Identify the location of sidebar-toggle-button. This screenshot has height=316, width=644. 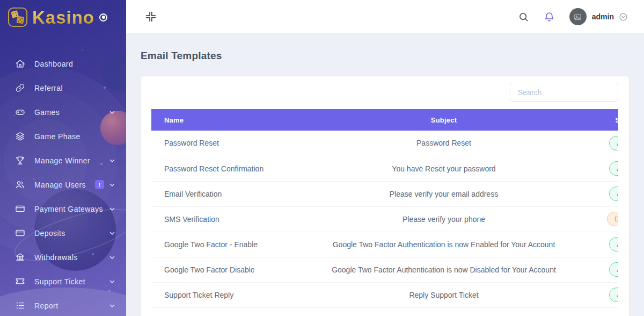
(103, 17).